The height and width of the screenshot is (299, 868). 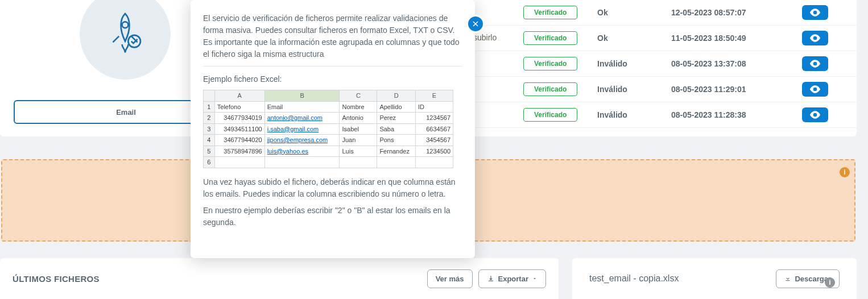 What do you see at coordinates (333, 217) in the screenshot?
I see `modal-after-text-2: En nuestro ejemplo deberías escribir "2"…` at bounding box center [333, 217].